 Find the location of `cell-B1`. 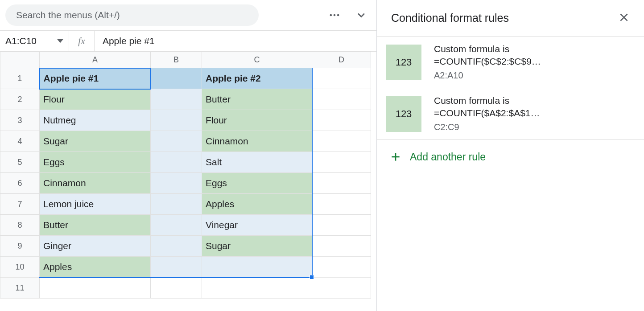

cell-B1 is located at coordinates (177, 78).